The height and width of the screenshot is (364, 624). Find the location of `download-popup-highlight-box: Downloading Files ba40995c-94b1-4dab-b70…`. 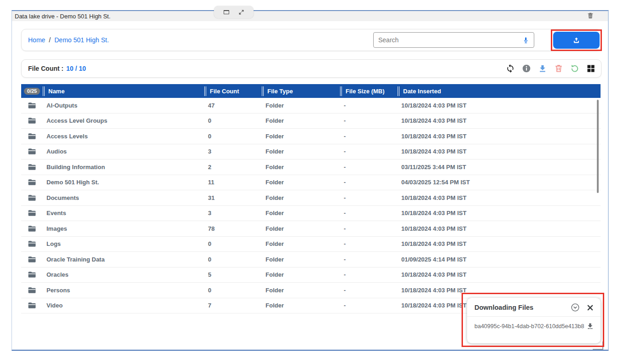

download-popup-highlight-box: Downloading Files ba40995c-94b1-4dab-b70… is located at coordinates (533, 320).